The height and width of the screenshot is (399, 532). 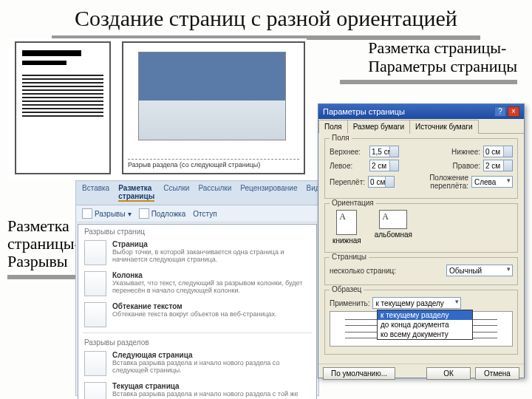 I want to click on top-label: Верхнее:, so click(x=348, y=152).